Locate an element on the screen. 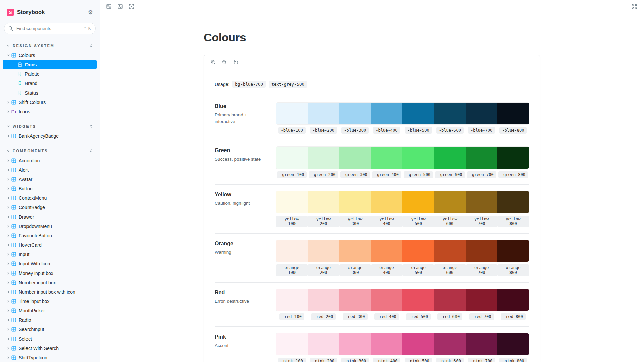 The image size is (644, 362). sidebar-item-number-input-box-with-icon: Number input box with icon is located at coordinates (50, 292).